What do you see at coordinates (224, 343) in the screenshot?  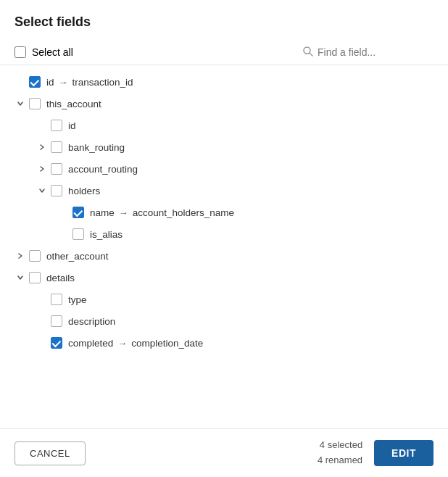 I see `field-row: completed→completion_date` at bounding box center [224, 343].